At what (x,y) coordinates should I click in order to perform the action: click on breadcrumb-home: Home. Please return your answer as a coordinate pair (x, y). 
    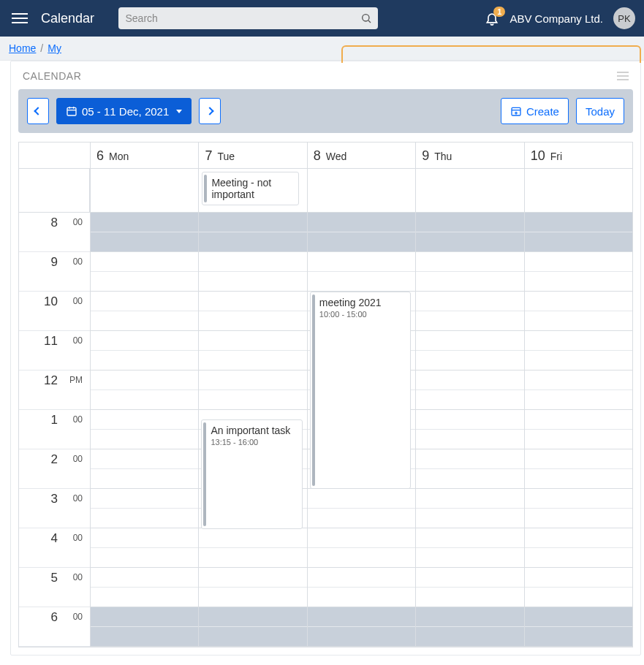
    Looking at the image, I should click on (22, 48).